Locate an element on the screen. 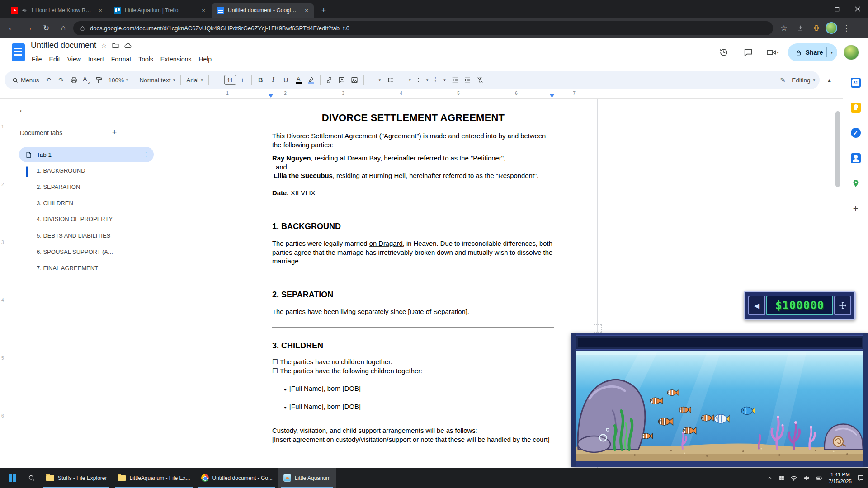  bookmark-star-icon: ☆ is located at coordinates (784, 28).